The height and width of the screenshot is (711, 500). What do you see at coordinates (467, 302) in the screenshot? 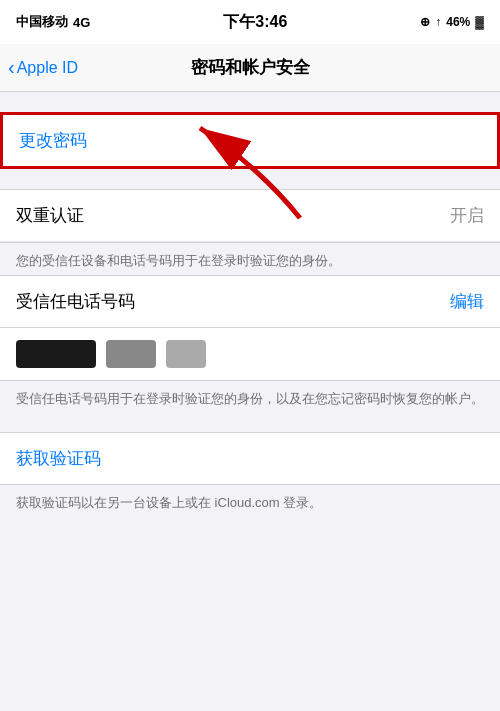
I see `edit-button: 编辑` at bounding box center [467, 302].